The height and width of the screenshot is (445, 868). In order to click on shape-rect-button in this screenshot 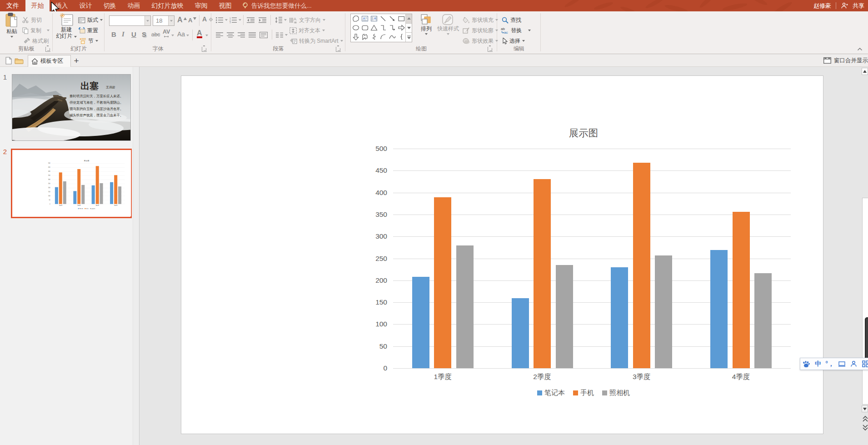, I will do `click(401, 19)`.